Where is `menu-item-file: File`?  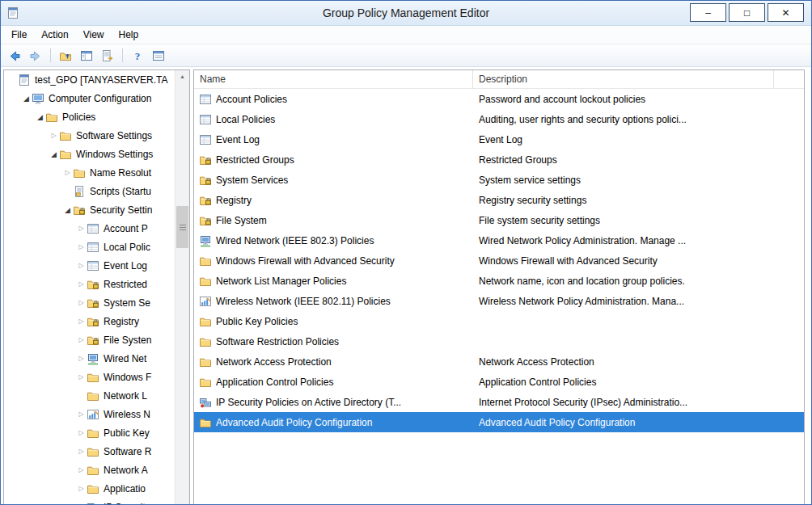 menu-item-file: File is located at coordinates (19, 35).